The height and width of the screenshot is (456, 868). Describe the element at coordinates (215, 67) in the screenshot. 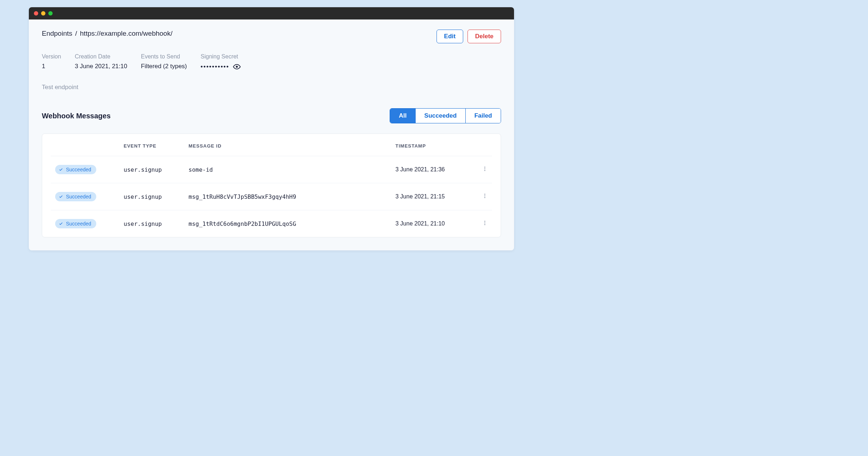

I see `secret-masked: ••••••••••` at that location.